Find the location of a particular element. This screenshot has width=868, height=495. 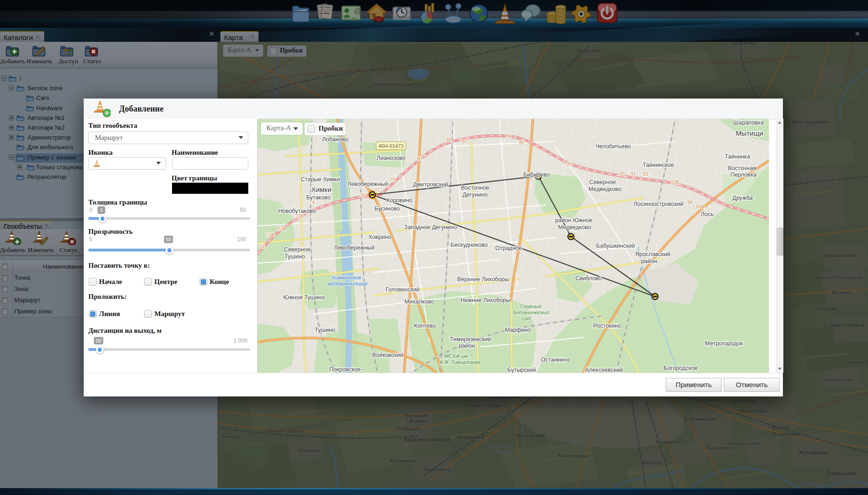

svg-text: 84 is located at coordinates (509, 136).